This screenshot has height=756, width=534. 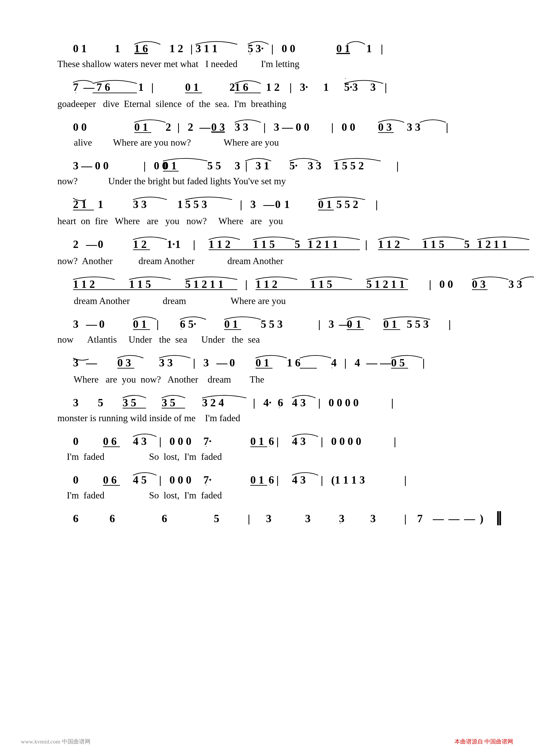 I want to click on svg-text: 2 1, so click(x=80, y=204).